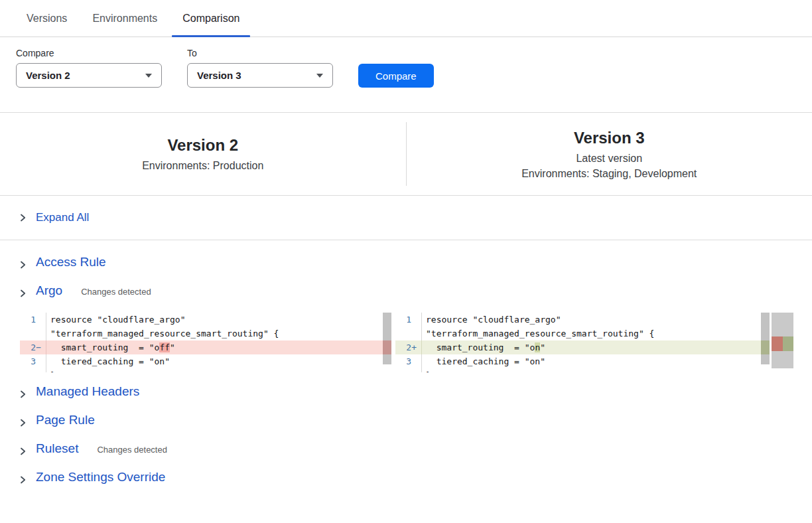 Image resolution: width=812 pixels, height=523 pixels. What do you see at coordinates (89, 76) in the screenshot?
I see `compare-version-select: Version 2` at bounding box center [89, 76].